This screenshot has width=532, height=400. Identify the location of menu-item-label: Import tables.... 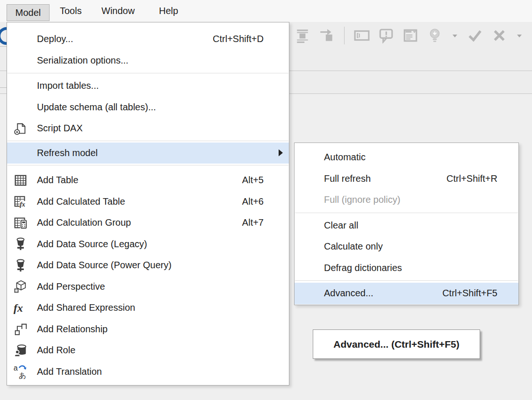
(151, 86).